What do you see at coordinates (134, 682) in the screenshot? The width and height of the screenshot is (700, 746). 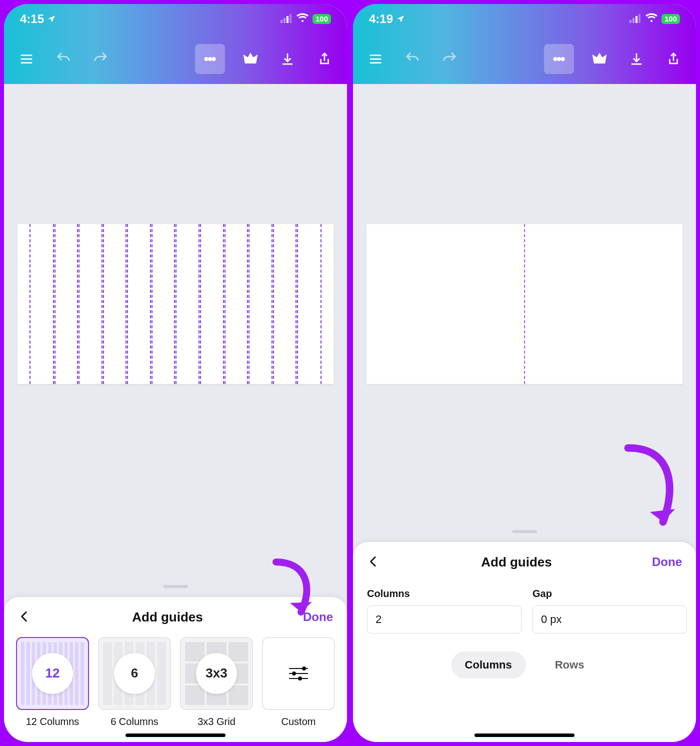 I see `option-6-columns: 6 6 Columns` at bounding box center [134, 682].